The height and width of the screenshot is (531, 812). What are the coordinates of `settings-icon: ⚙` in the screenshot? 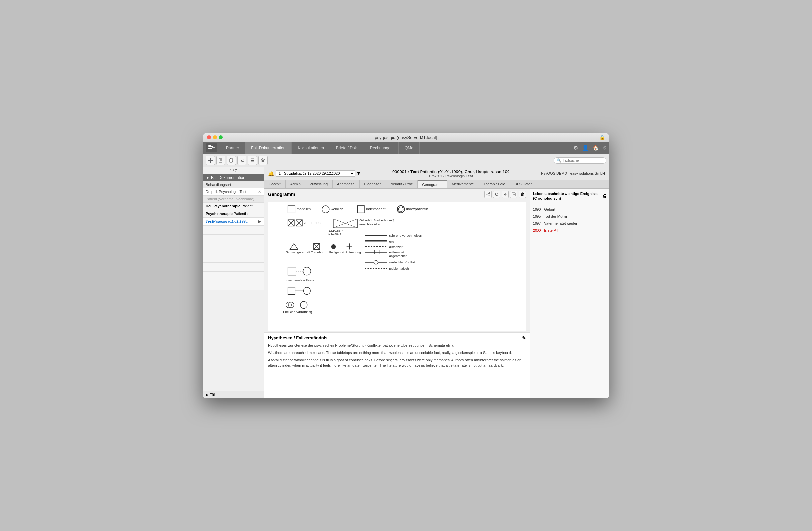 It's located at (576, 148).